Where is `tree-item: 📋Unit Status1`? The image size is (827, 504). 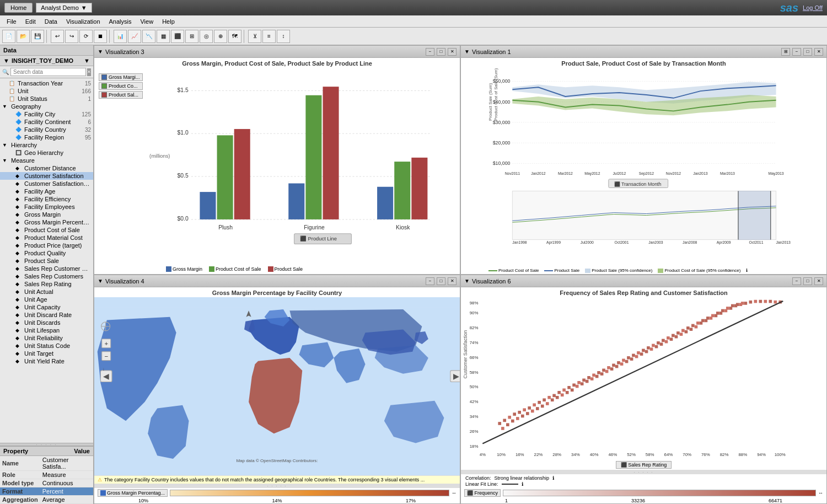
tree-item: 📋Unit Status1 is located at coordinates (46, 99).